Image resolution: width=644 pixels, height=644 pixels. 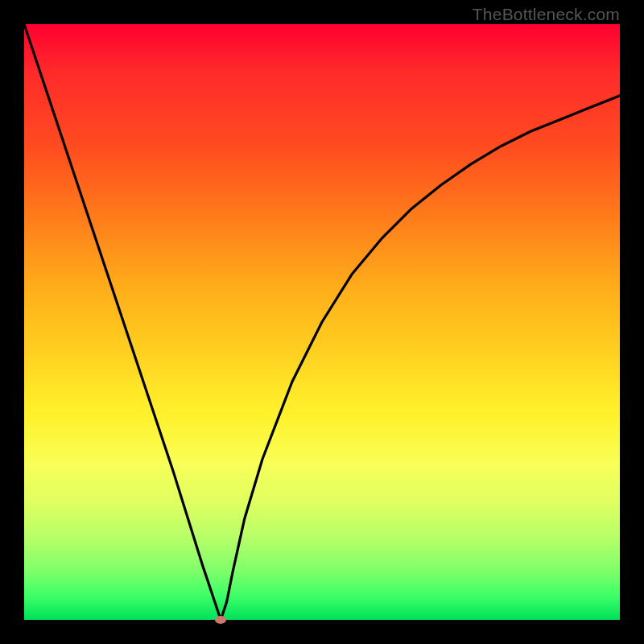 What do you see at coordinates (546, 14) in the screenshot?
I see `watermark-text: TheBottleneck.com` at bounding box center [546, 14].